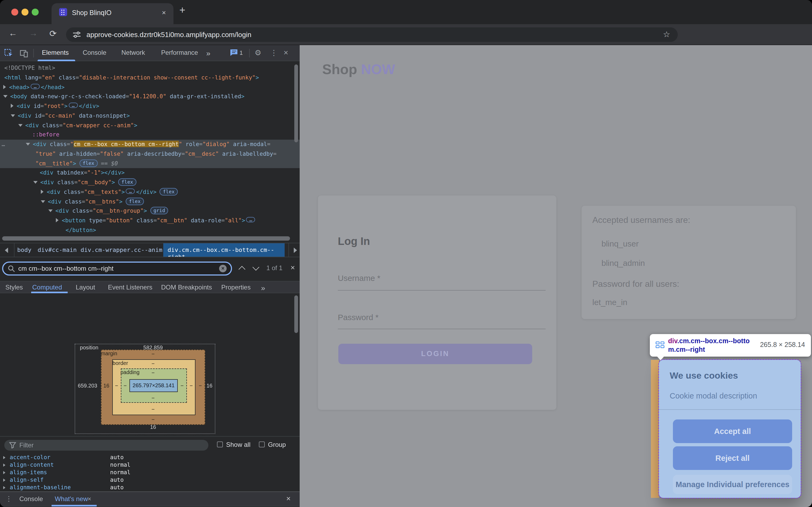 This screenshot has width=812, height=507. Describe the element at coordinates (71, 499) in the screenshot. I see `drawer-tab-whats-new: What's new` at that location.